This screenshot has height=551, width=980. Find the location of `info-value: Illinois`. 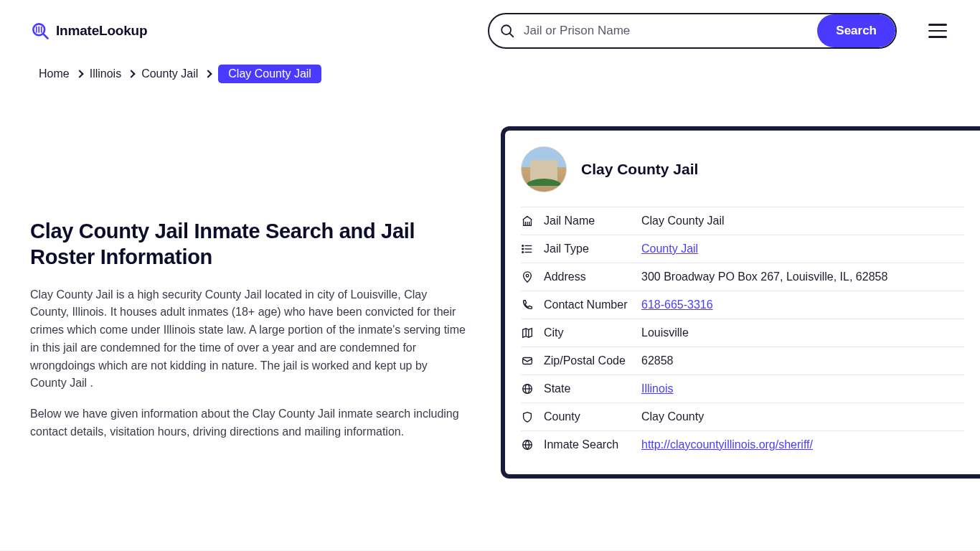

info-value: Illinois is located at coordinates (657, 389).